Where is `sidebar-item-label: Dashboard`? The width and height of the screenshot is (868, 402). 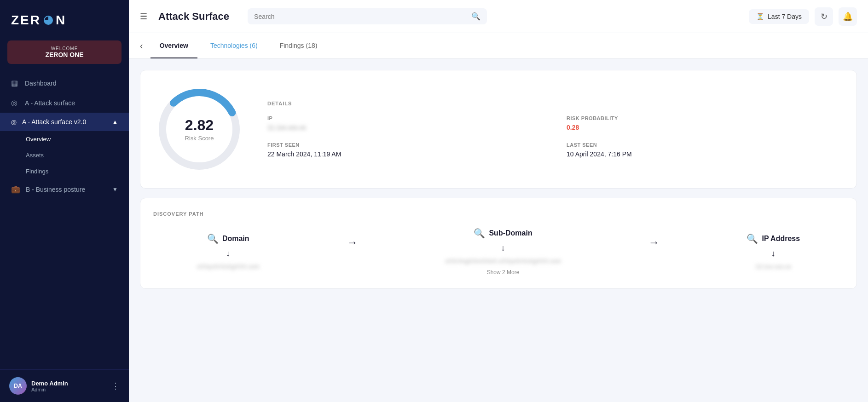
sidebar-item-label: Dashboard is located at coordinates (41, 83).